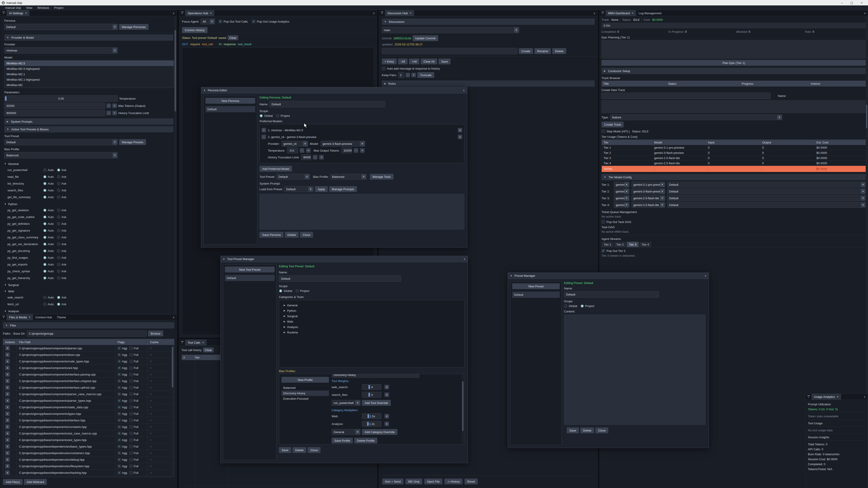  I want to click on max-tokens-input: 32000, so click(55, 106).